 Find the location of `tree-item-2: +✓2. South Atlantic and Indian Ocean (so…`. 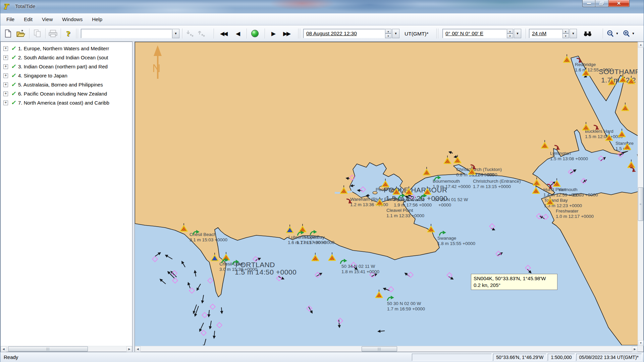

tree-item-2: +✓2. South Atlantic and Indian Ocean (so… is located at coordinates (66, 58).